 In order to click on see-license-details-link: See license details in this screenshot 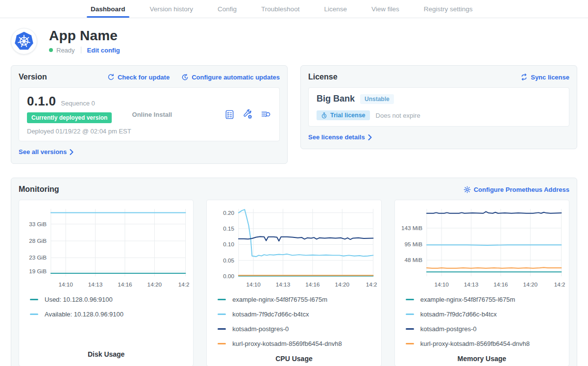, I will do `click(340, 137)`.